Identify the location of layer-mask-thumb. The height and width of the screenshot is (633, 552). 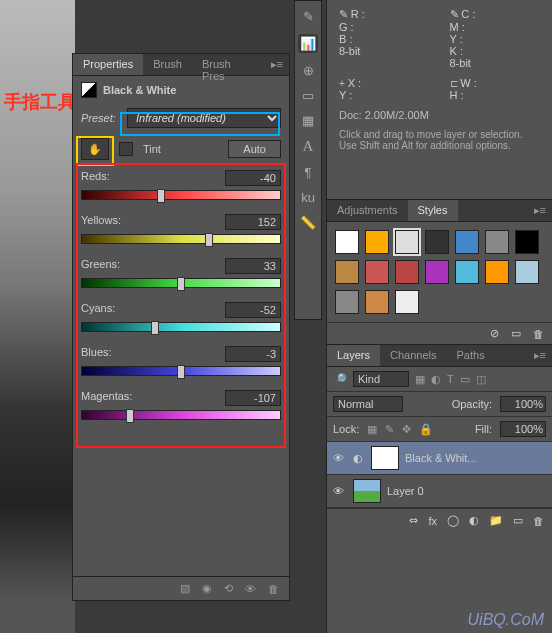
(385, 458).